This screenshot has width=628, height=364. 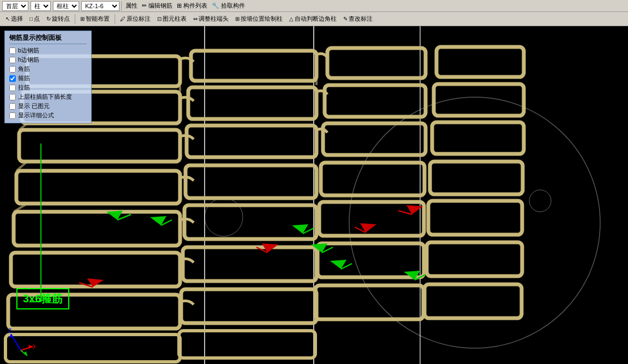 I want to click on component-list-btn: ⊞ 构件列表, so click(x=192, y=5).